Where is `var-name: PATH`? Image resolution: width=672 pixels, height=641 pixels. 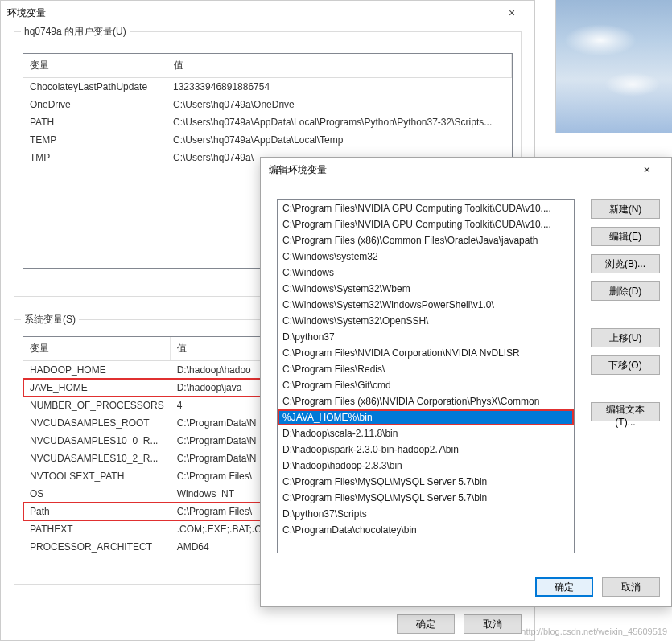 var-name: PATH is located at coordinates (95, 122).